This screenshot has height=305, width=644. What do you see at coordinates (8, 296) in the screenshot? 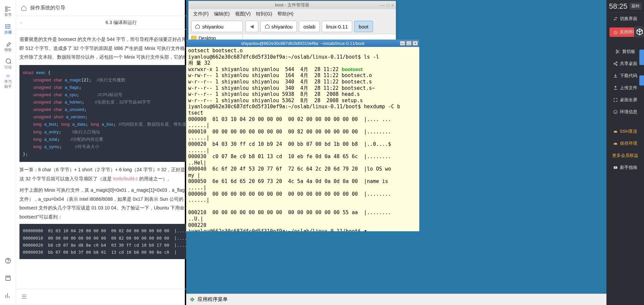
I see `stats-icon` at bounding box center [8, 296].